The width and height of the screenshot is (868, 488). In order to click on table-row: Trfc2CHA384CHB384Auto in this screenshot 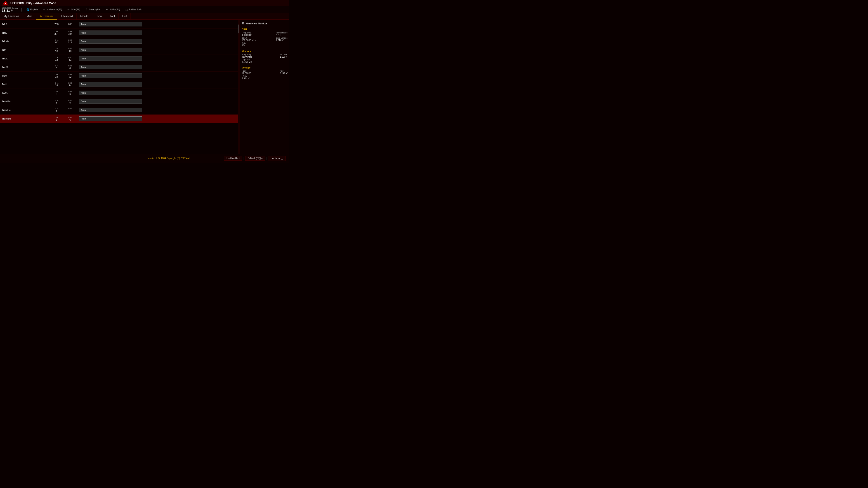, I will do `click(119, 33)`.